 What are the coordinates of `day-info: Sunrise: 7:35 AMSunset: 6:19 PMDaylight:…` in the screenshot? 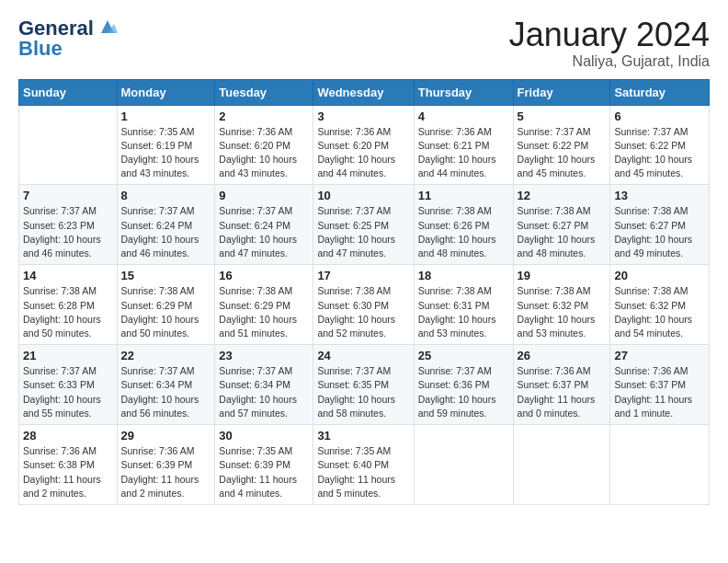 It's located at (166, 153).